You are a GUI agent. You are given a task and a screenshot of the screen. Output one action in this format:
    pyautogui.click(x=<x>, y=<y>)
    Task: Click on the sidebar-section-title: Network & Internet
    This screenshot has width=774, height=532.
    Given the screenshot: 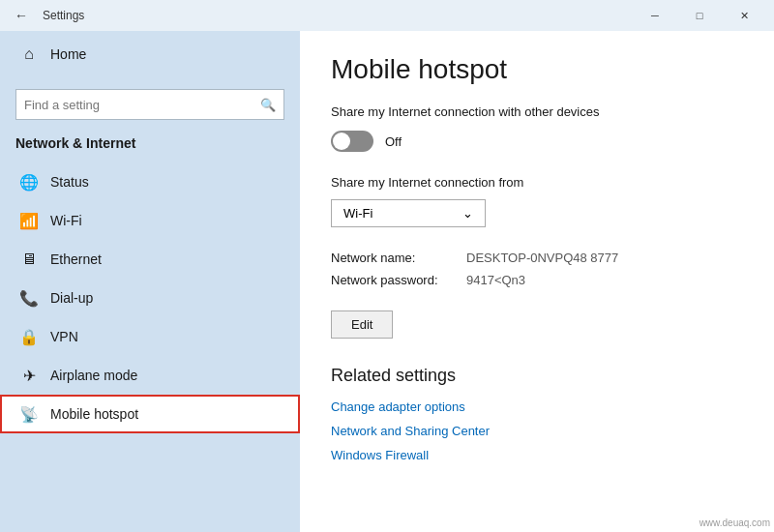 What is the action you would take?
    pyautogui.click(x=150, y=149)
    